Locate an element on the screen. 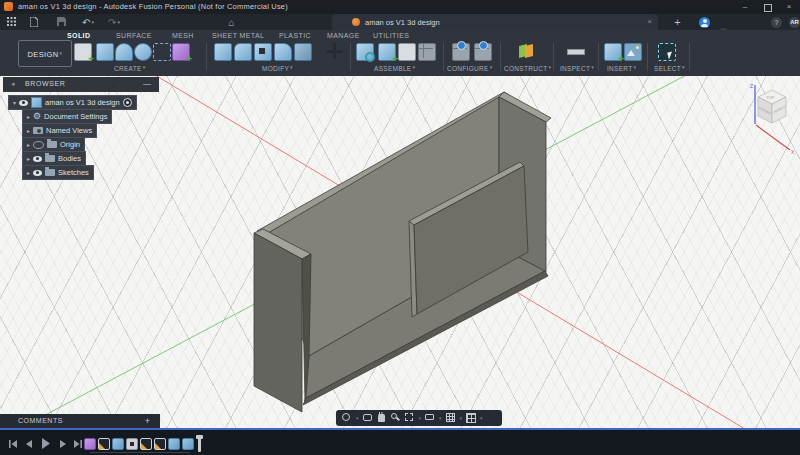 The height and width of the screenshot is (455, 800). activate-radio-icon is located at coordinates (128, 102).